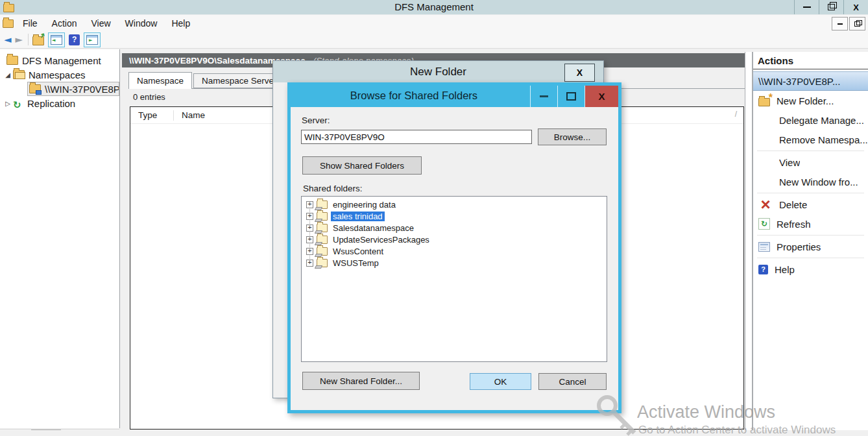 This screenshot has height=436, width=868. I want to click on ok-button: OK, so click(501, 382).